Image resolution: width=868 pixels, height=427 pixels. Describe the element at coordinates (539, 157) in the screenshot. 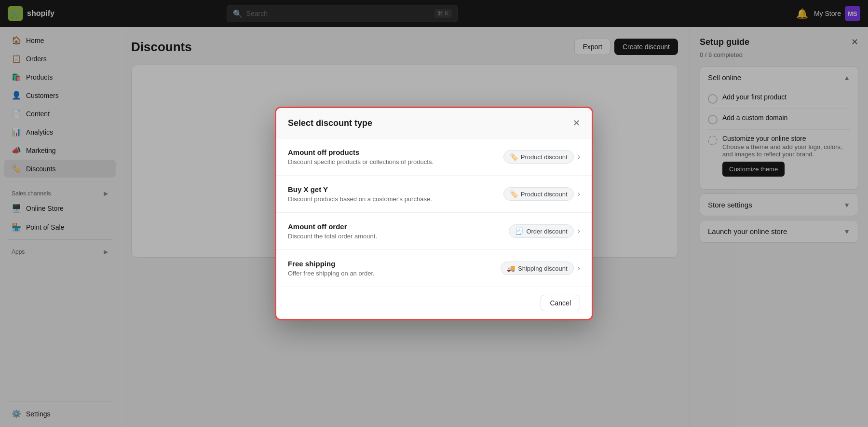

I see `product-discount-badge-1: 🏷️ Product discount` at that location.